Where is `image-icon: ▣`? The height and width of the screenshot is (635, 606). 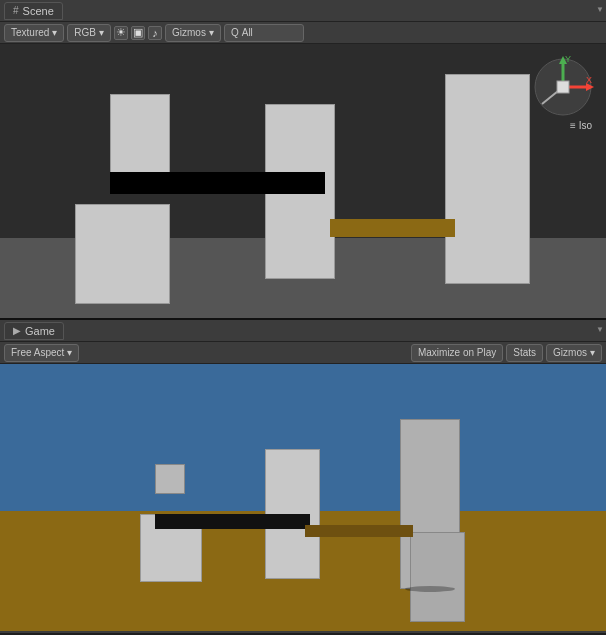
image-icon: ▣ is located at coordinates (138, 32).